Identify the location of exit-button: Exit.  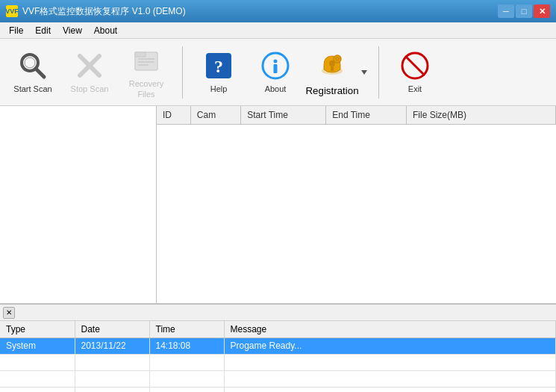
(415, 72).